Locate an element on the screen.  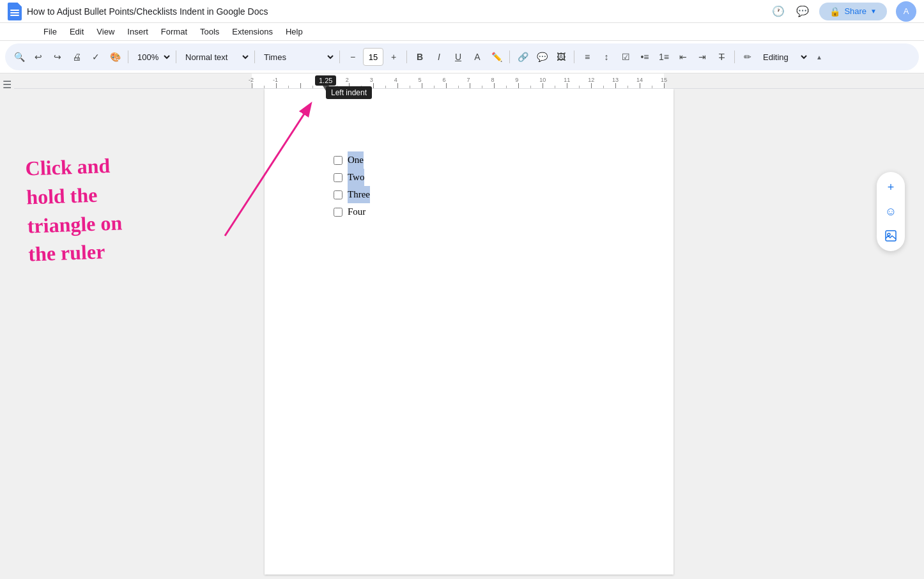
checklist-text-4: Four is located at coordinates (357, 212).